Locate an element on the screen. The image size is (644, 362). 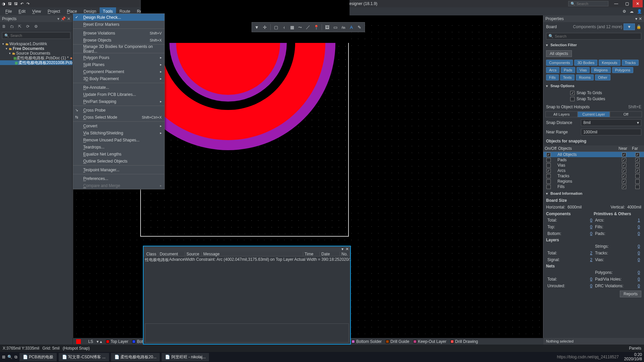
rect-icon: ▭ is located at coordinates (335, 27).